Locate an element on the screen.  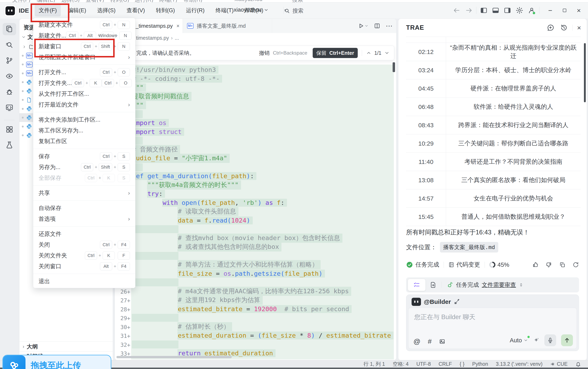
menu-item-另存为-: 另存为...Ctrl+Shift+S is located at coordinates (84, 167).